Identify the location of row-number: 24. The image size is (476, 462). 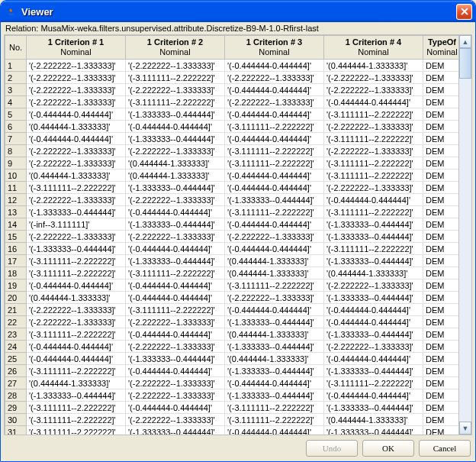
(16, 347).